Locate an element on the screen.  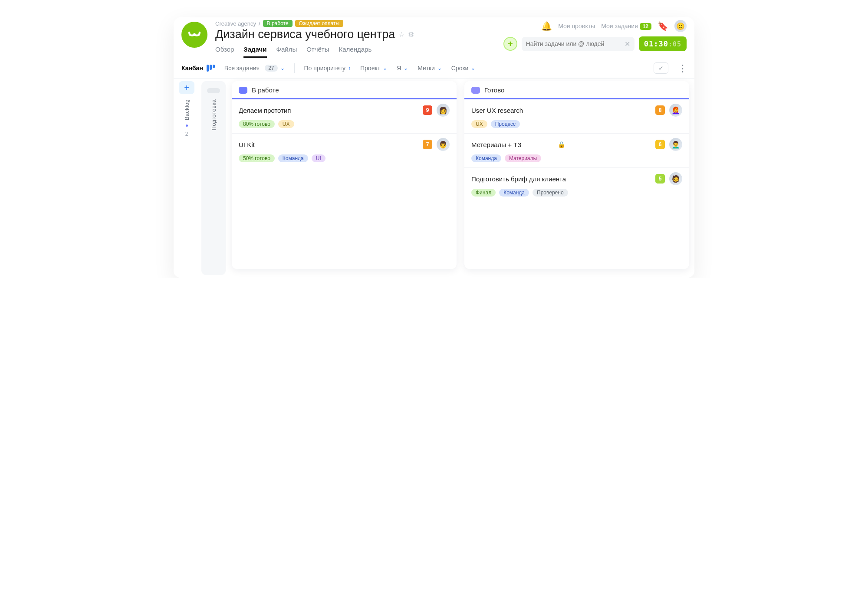
rail-indicator-dot is located at coordinates (187, 126).